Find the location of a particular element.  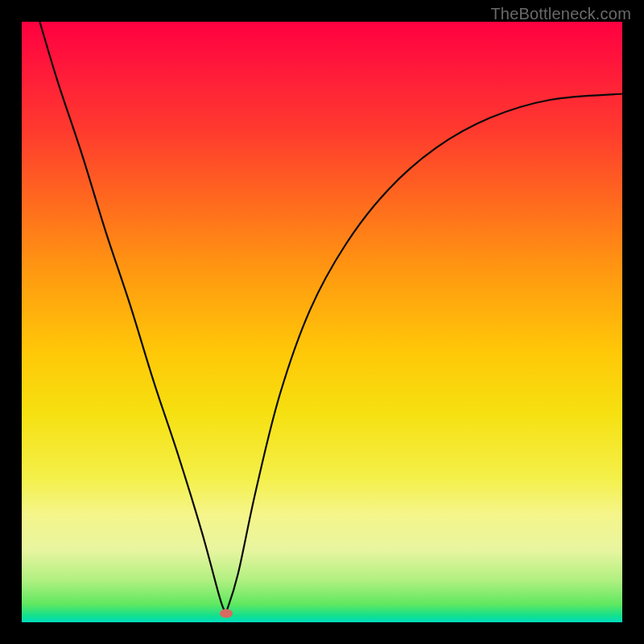

minimum-marker is located at coordinates (226, 613).